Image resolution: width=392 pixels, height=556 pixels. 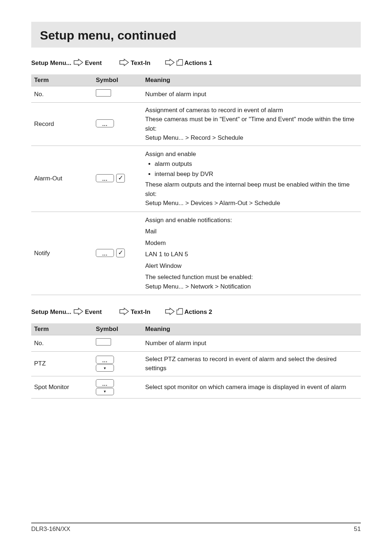 I want to click on term-cell: Record, so click(x=62, y=124).